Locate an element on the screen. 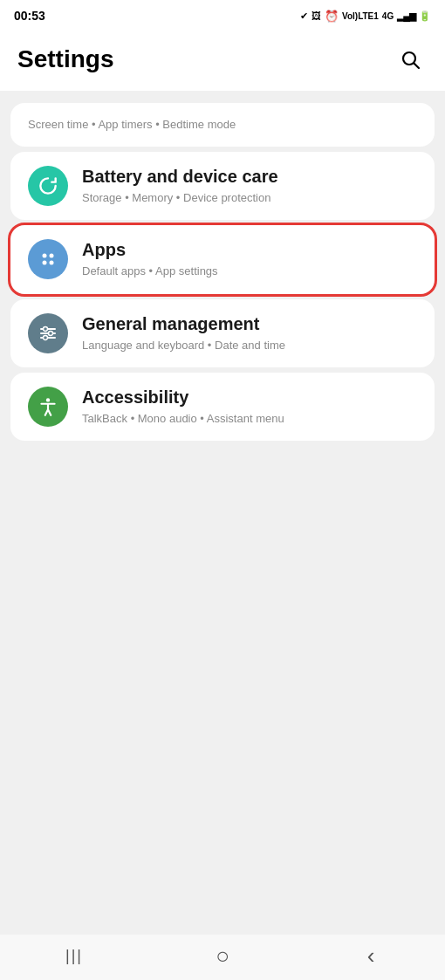 This screenshot has height=980, width=445. battery-icon: 🔋 is located at coordinates (425, 16).